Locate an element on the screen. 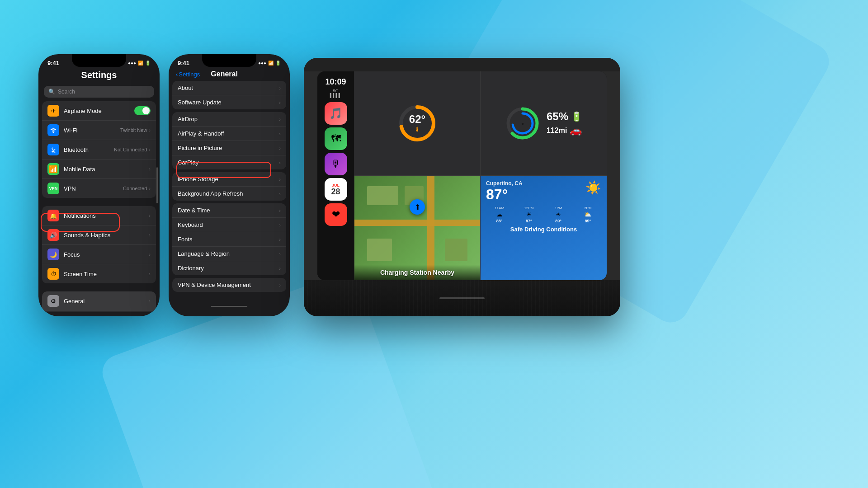 This screenshot has width=868, height=488. general-item-software-update: Software Update › is located at coordinates (229, 102).